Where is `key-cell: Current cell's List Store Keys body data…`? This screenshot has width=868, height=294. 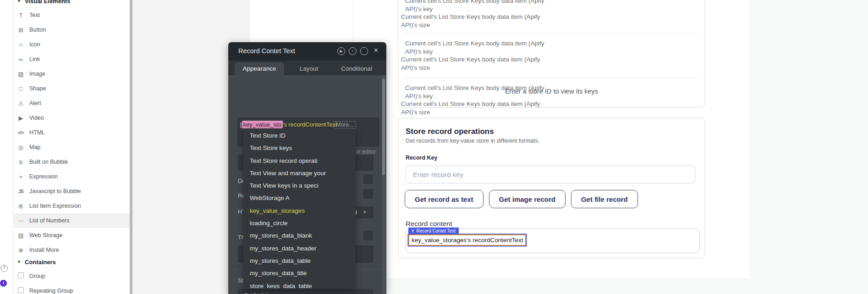 key-cell: Current cell's List Store Keys body data… is located at coordinates (482, 6).